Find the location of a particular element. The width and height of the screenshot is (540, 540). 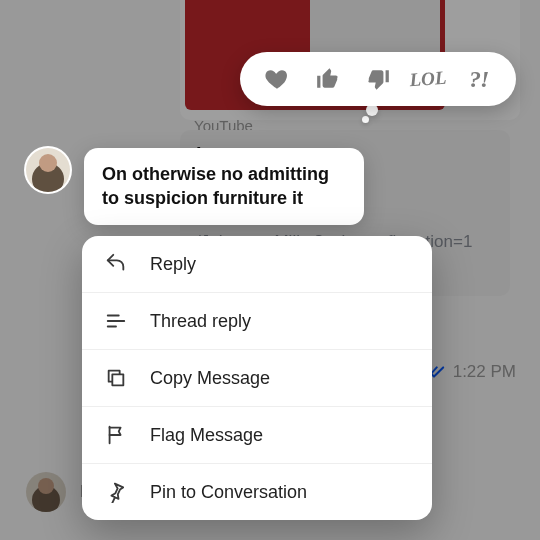

menu-label: Flag Message is located at coordinates (206, 436).